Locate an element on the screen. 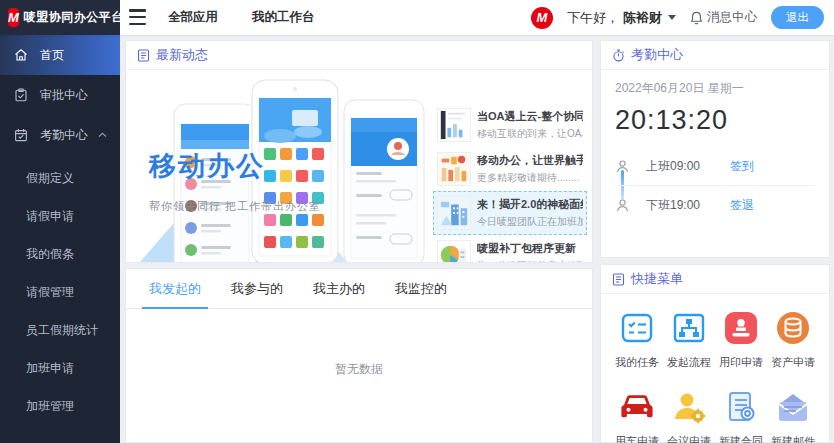  menu-collapse-icon is located at coordinates (138, 17).